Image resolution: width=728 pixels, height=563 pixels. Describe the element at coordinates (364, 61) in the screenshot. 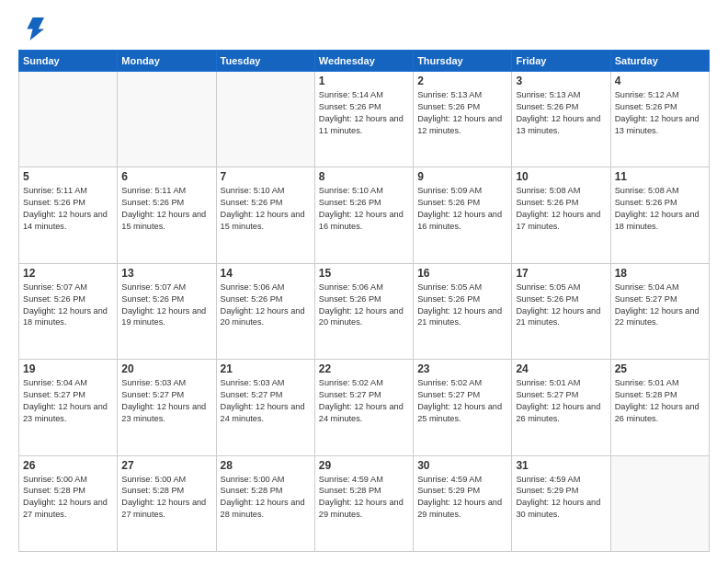

I see `weekday-header-wednesday: Wednesday` at that location.